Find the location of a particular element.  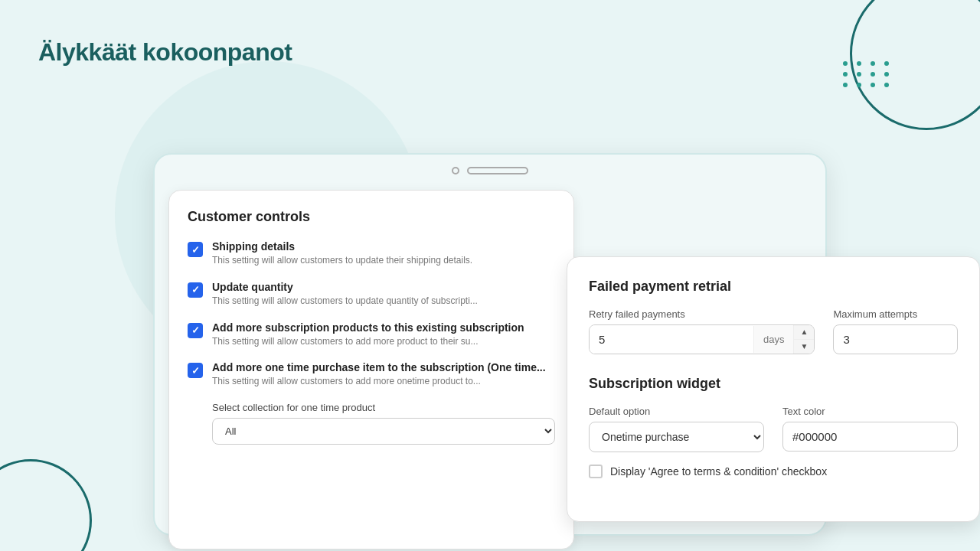

default-option-label: Default option is located at coordinates (677, 412).